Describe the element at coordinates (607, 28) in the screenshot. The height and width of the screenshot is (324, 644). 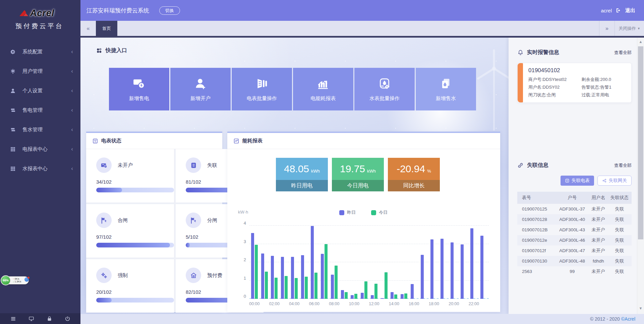
I see `tabs-scroll-right-icon: »` at that location.